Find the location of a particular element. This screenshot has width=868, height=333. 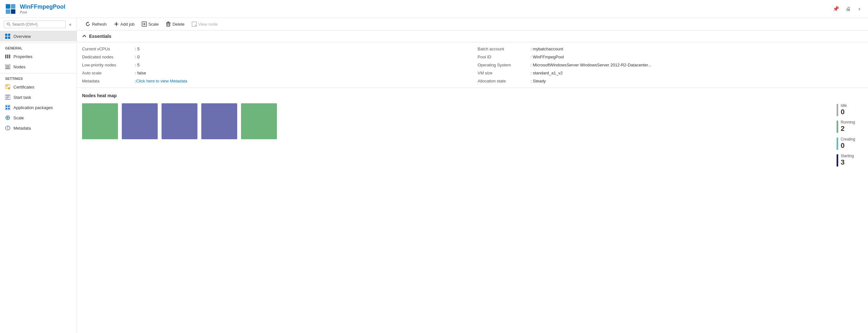

value-autoscale: : false is located at coordinates (141, 73).